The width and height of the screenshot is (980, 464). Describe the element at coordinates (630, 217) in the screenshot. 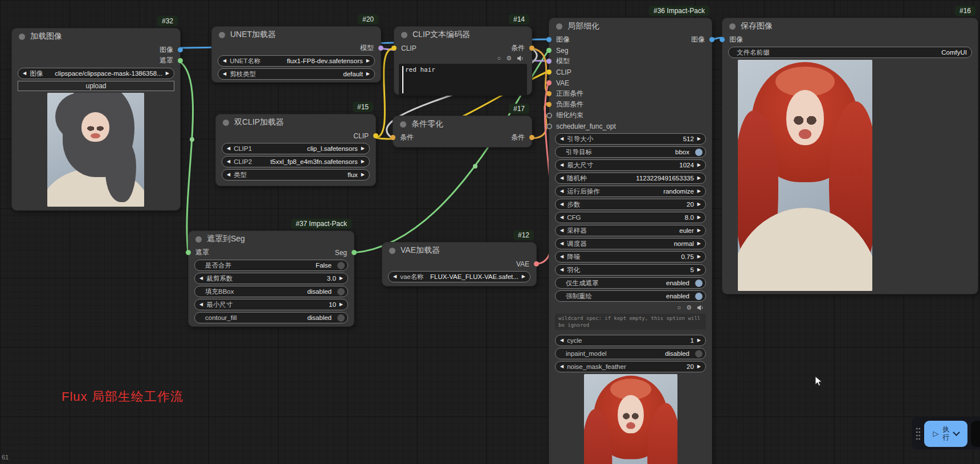

I see `cfg-widget: ◀ CFG 8.0 ▶` at that location.